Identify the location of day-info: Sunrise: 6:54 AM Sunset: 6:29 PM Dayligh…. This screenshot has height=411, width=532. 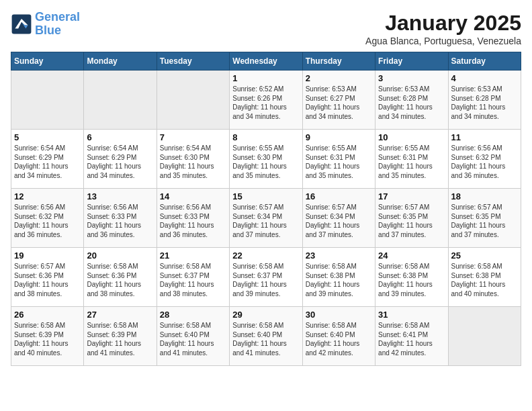
(47, 162).